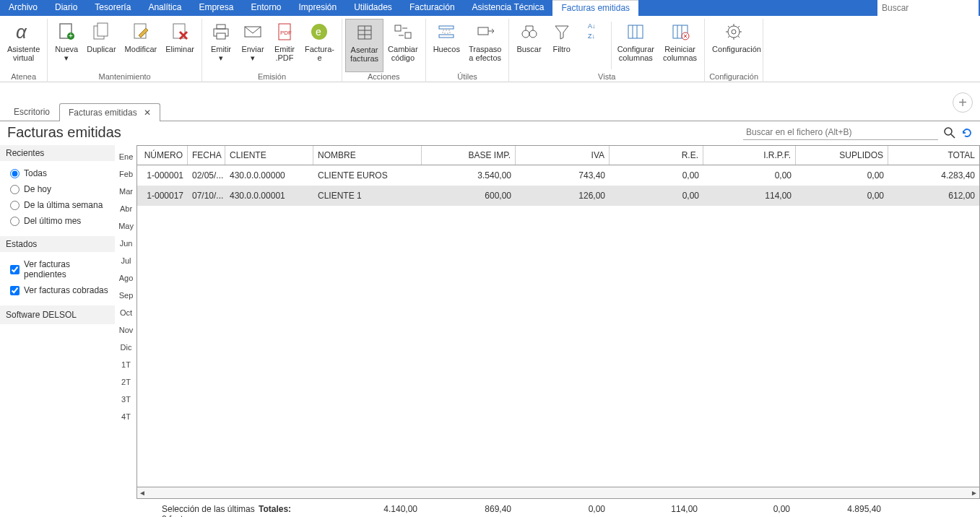  What do you see at coordinates (446, 45) in the screenshot?
I see `huecos-button: Huecos` at bounding box center [446, 45].